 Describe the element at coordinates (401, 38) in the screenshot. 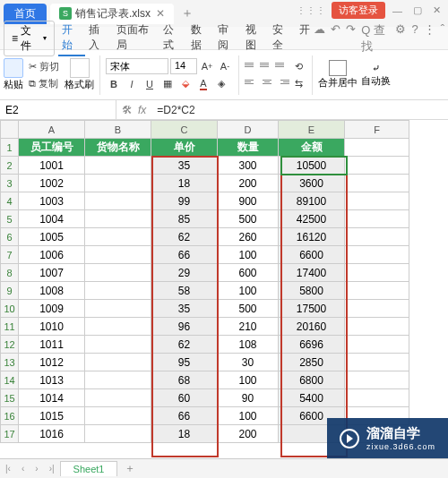

I see `settings-icon: ⚙` at that location.